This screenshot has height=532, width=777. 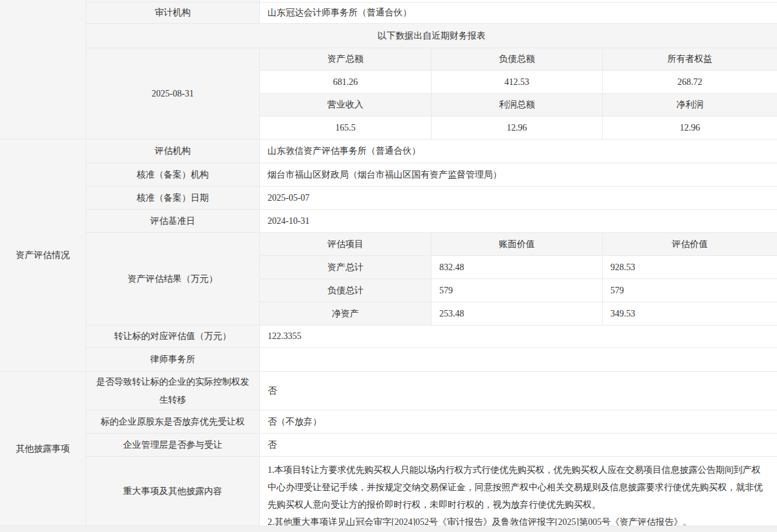 I want to click on control-transfer-value: 否, so click(x=518, y=391).